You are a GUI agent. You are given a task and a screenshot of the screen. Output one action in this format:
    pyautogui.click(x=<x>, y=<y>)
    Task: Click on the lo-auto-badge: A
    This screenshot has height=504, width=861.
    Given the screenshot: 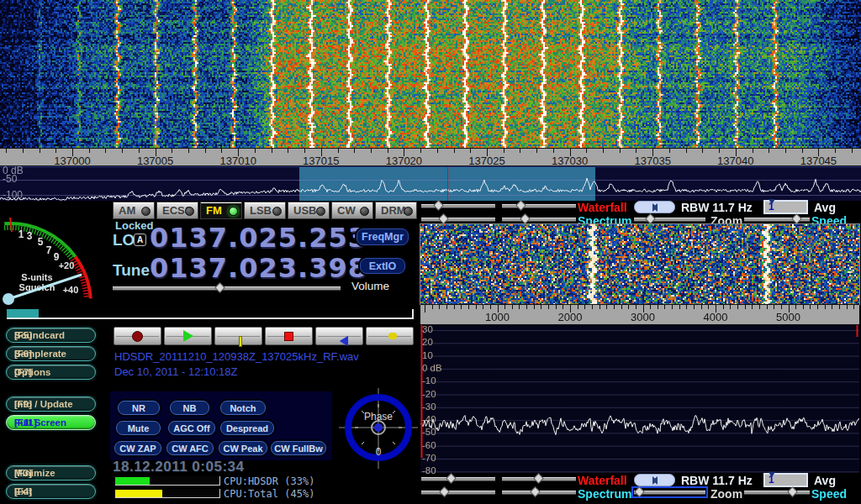 What is the action you would take?
    pyautogui.click(x=140, y=240)
    